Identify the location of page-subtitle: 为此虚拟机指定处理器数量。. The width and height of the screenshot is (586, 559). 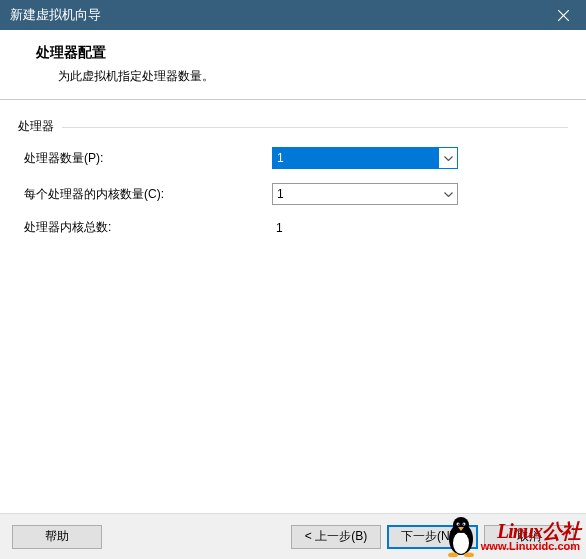
(304, 76).